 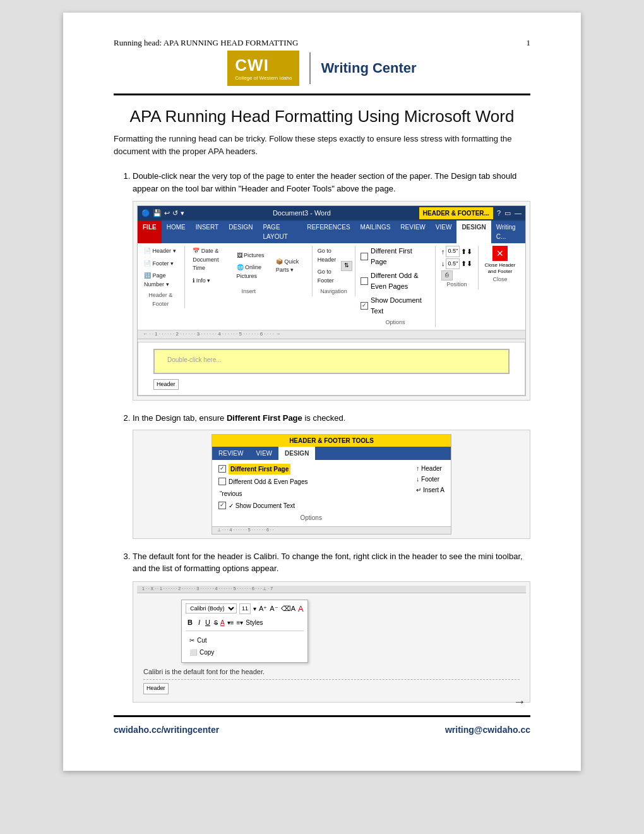 I want to click on step2-show-text-row2: ✓ ✓ Show Document Text, so click(x=311, y=505).